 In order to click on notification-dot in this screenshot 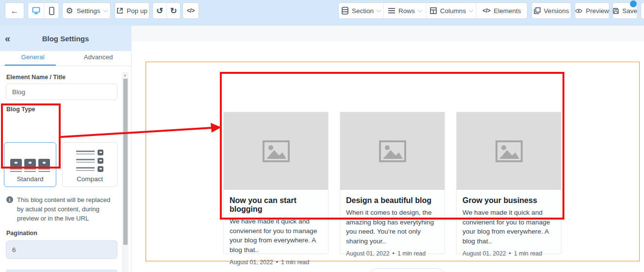, I will do `click(633, 4)`.